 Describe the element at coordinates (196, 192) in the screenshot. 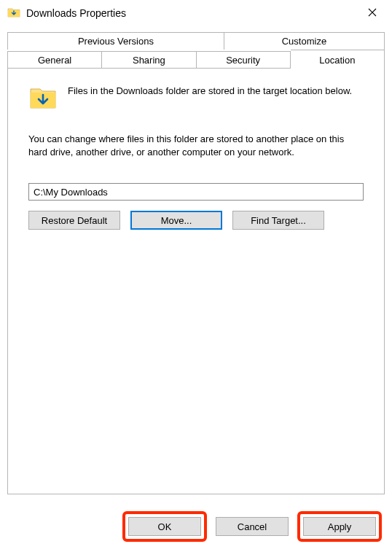

I see `location-path-input` at that location.